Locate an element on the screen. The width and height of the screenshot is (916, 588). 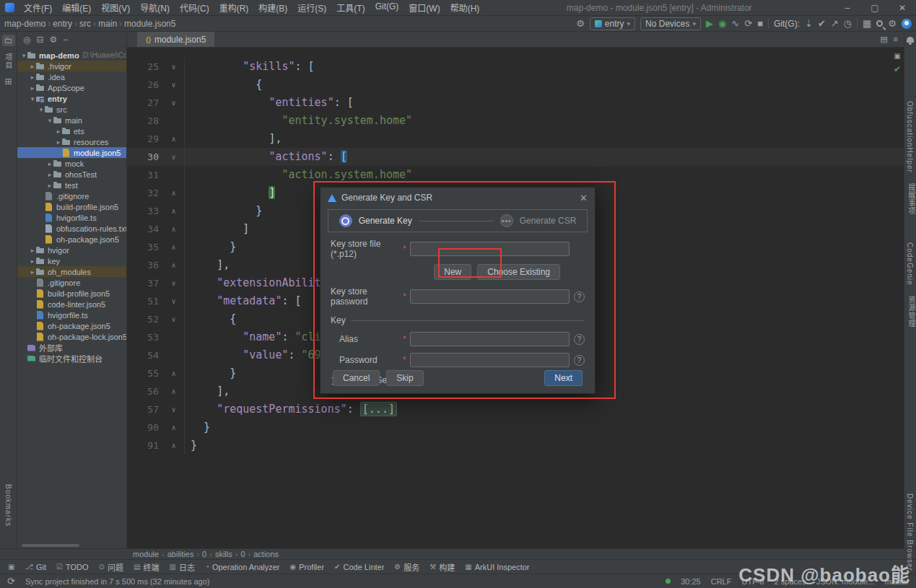
editor-line: 26∨ { is located at coordinates (515, 85).